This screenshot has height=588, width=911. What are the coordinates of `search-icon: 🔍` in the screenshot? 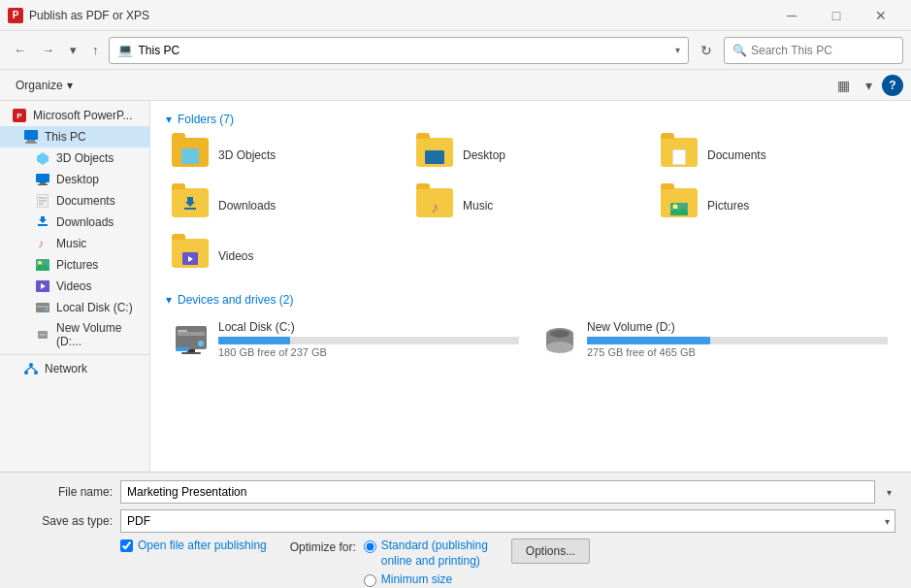 It's located at (739, 50).